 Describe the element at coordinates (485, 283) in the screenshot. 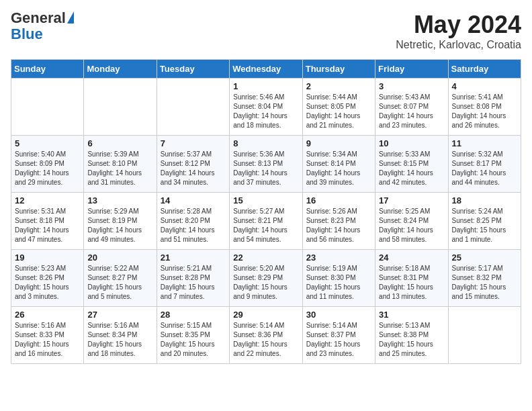

I see `day-info: Sunrise: 5:17 AM Sunset: 8:32 PM Dayligh…` at that location.